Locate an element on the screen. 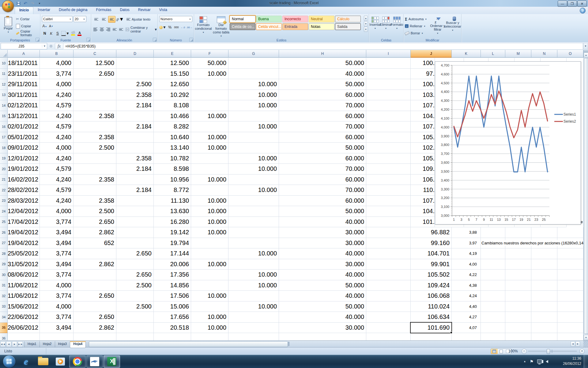 This screenshot has width=588, height=368. cell-H16: 70.000 is located at coordinates (323, 127).